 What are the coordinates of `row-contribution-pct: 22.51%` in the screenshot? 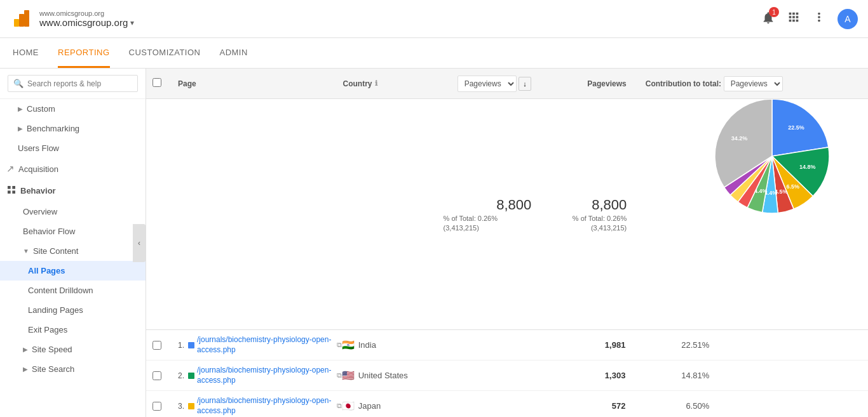 It's located at (674, 345).